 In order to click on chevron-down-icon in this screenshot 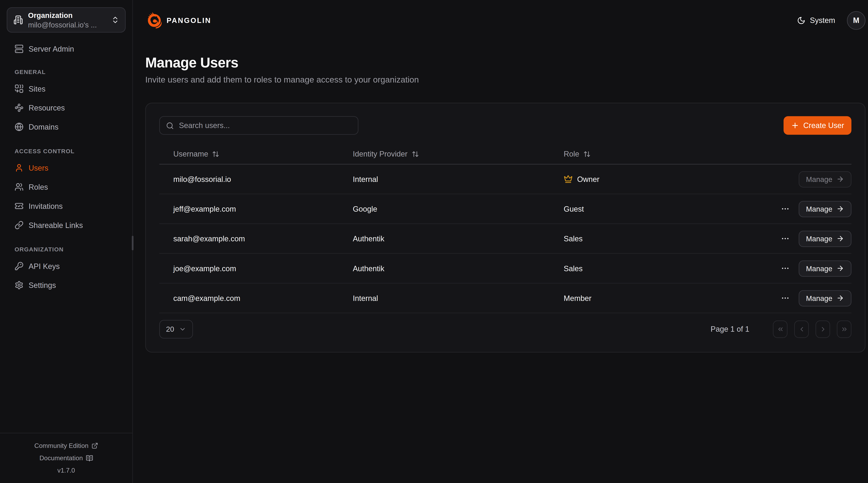, I will do `click(183, 329)`.